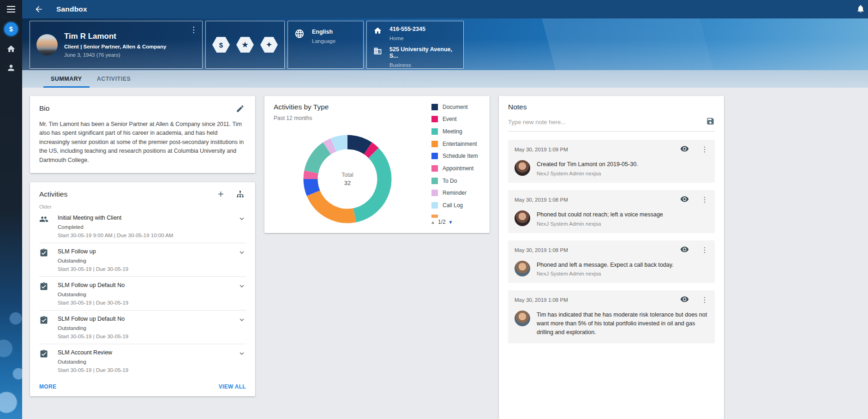 The width and height of the screenshot is (868, 419). Describe the element at coordinates (11, 49) in the screenshot. I see `sidebar-item-home` at that location.